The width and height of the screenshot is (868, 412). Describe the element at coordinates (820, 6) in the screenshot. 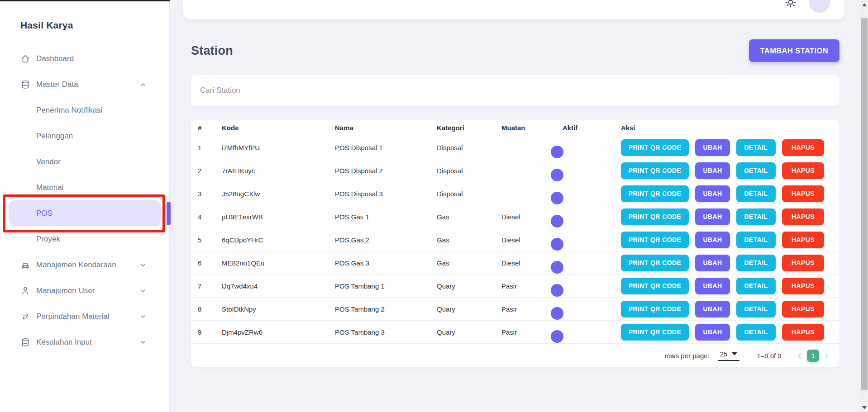

I see `user-avatar` at that location.